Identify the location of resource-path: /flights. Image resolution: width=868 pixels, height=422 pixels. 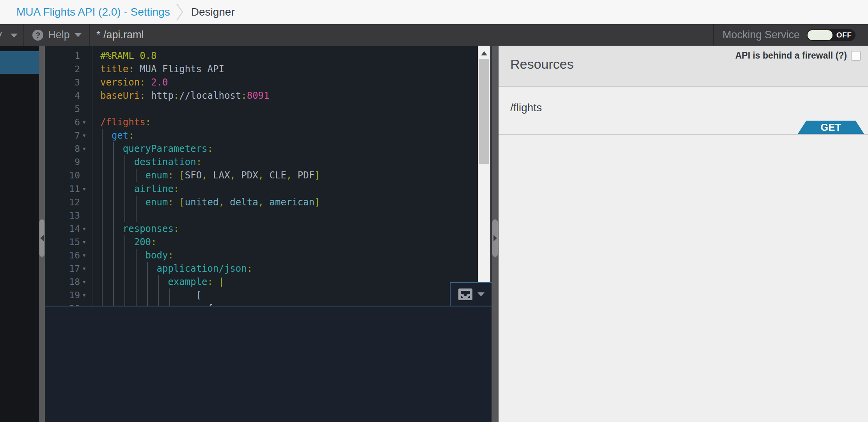
(526, 108).